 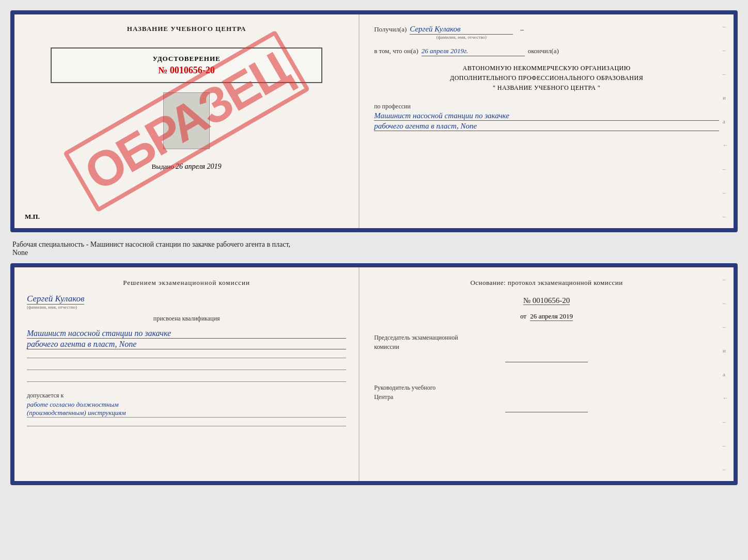 What do you see at coordinates (547, 116) in the screenshot?
I see `profession-line1: Машинист насосной станции по закачке` at bounding box center [547, 116].